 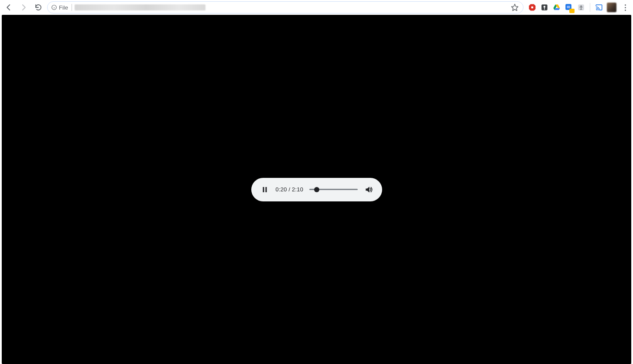 I want to click on forward-button, so click(x=24, y=7).